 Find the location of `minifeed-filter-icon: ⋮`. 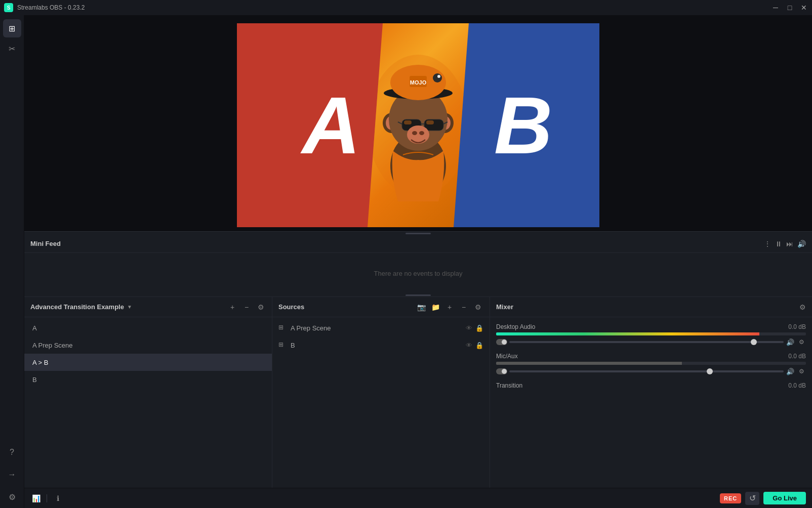

minifeed-filter-icon: ⋮ is located at coordinates (767, 244).